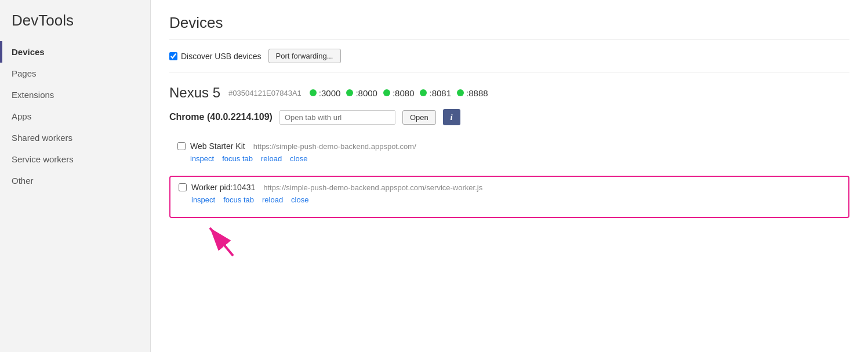 The image size is (868, 352). Describe the element at coordinates (509, 197) in the screenshot. I see `worker-highlighted-box: Worker pid:10431 https://simple-push-dem…` at that location.